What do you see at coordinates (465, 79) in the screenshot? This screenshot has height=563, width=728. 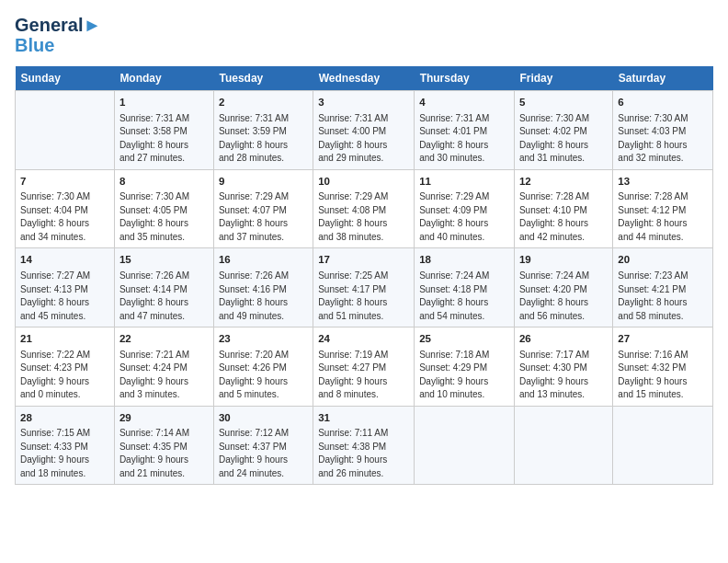 I see `weekday-header-thursday: Thursday` at bounding box center [465, 79].